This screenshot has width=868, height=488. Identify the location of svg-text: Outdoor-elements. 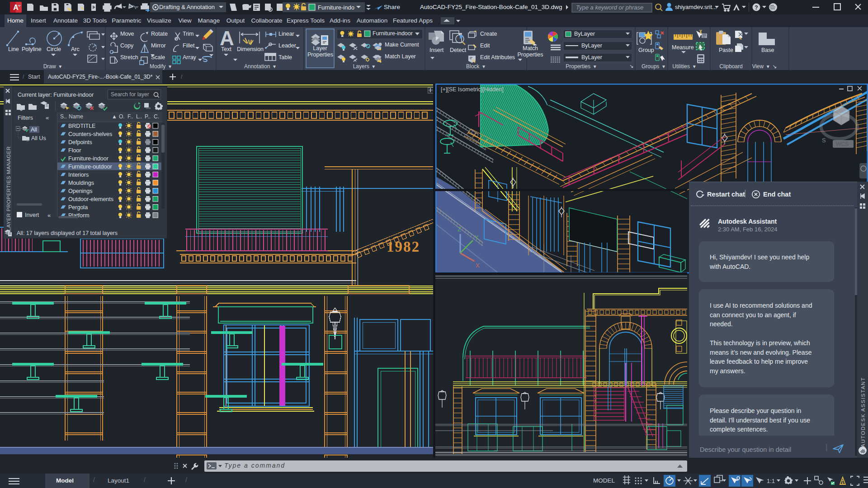
(91, 199).